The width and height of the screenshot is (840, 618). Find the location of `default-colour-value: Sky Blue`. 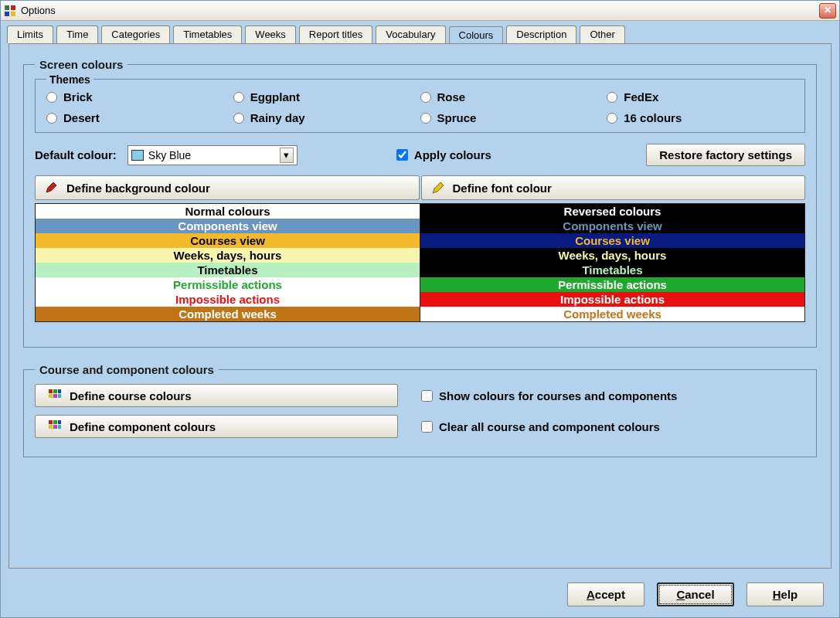

default-colour-value: Sky Blue is located at coordinates (212, 155).